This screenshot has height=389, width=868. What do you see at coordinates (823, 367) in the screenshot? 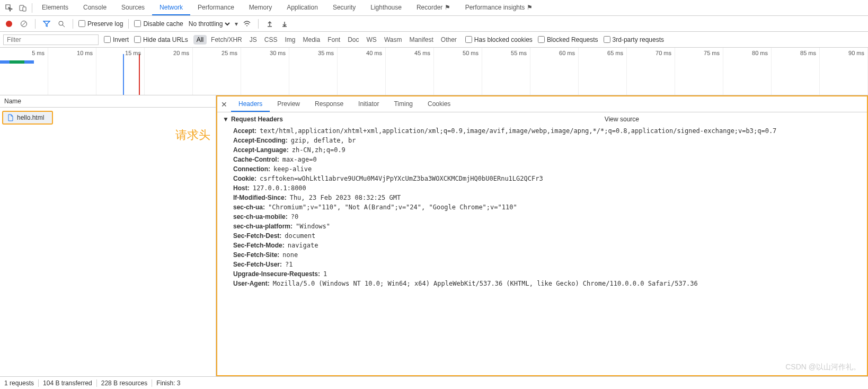
I see `watermark: CSDN @以山河作礼。` at bounding box center [823, 367].